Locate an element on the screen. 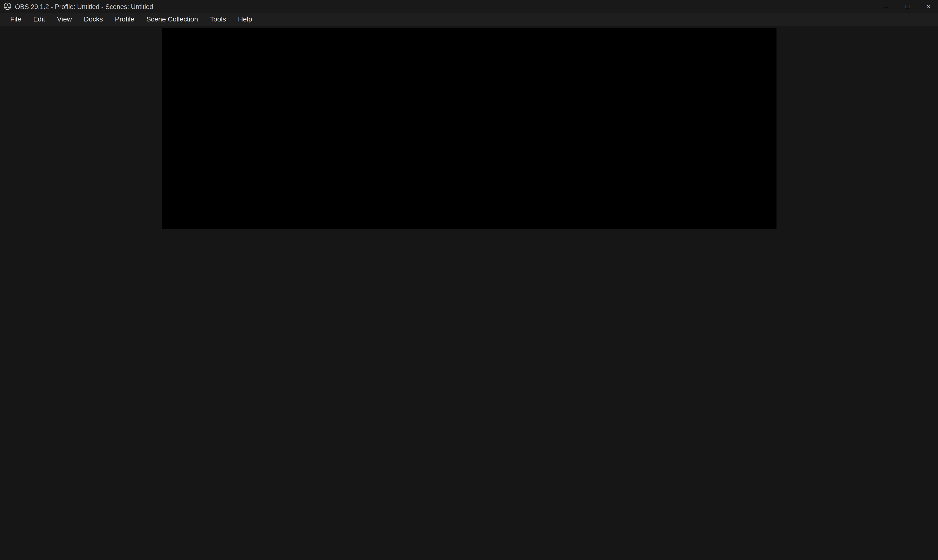  close-button: × is located at coordinates (929, 6).